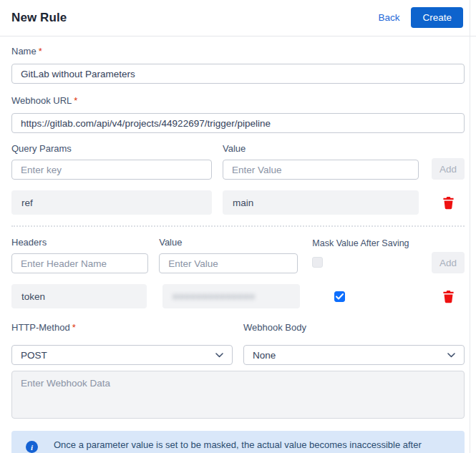  I want to click on webhook-body-label: Webhook Body, so click(275, 328).